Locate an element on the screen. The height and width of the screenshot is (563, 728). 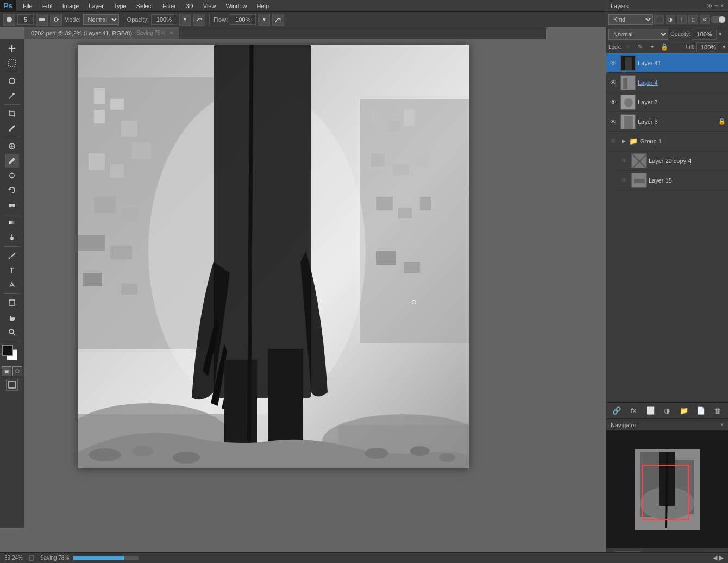
navigator-close-icon: × is located at coordinates (722, 425).